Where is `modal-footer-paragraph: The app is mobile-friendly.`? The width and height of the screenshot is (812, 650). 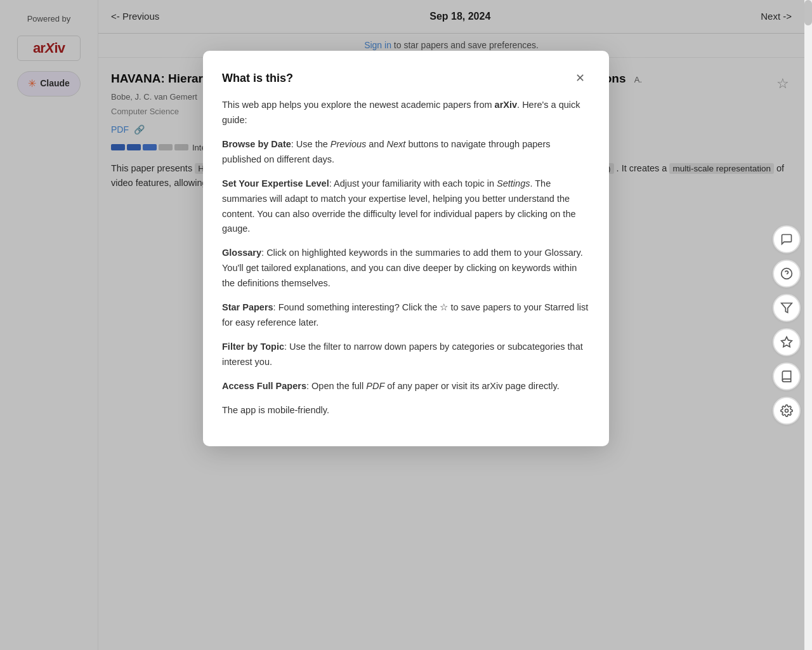 modal-footer-paragraph: The app is mobile-friendly. is located at coordinates (406, 411).